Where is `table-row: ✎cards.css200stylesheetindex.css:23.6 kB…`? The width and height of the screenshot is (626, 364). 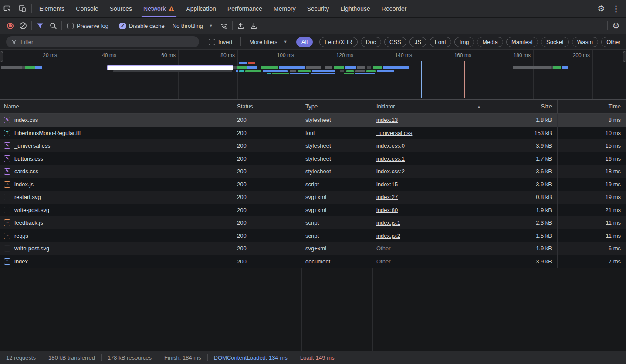
table-row: ✎cards.css200stylesheetindex.css:23.6 kB… is located at coordinates (313, 172).